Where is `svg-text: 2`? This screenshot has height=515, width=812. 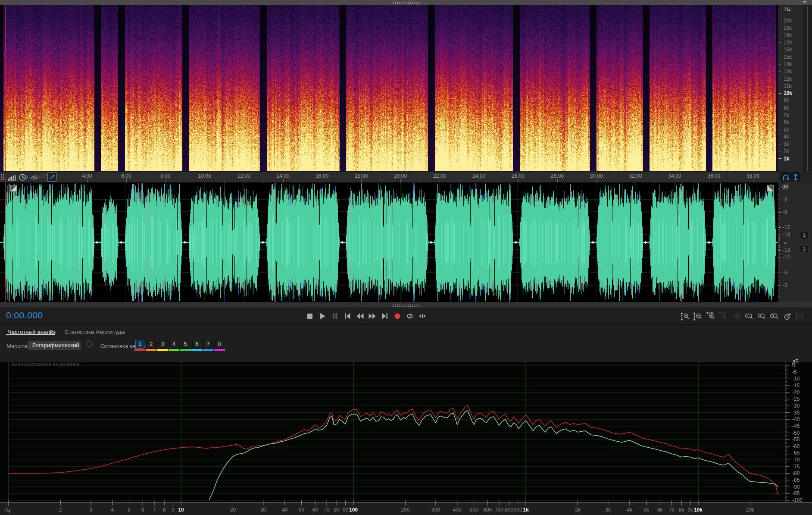
svg-text: 2 is located at coordinates (60, 510).